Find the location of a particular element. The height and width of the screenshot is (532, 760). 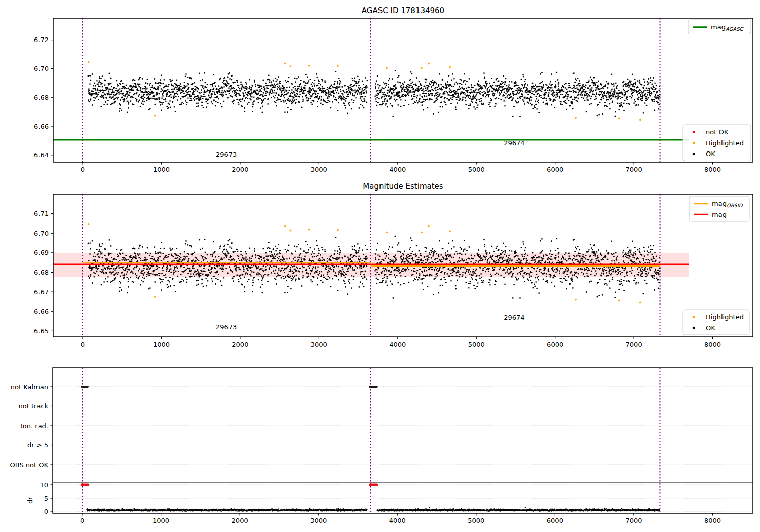

legend-label: mag is located at coordinates (719, 215).